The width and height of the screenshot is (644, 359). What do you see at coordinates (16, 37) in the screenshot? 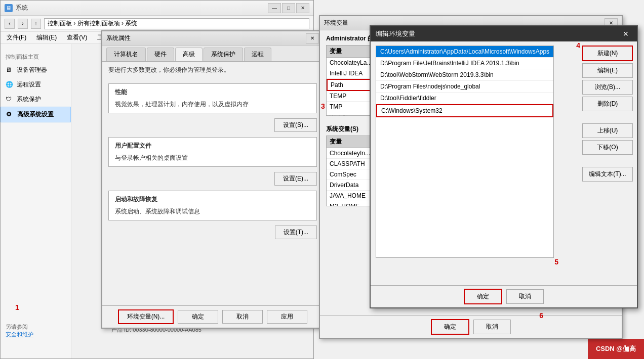
I see `menu-file: 文件(F)` at bounding box center [16, 37].